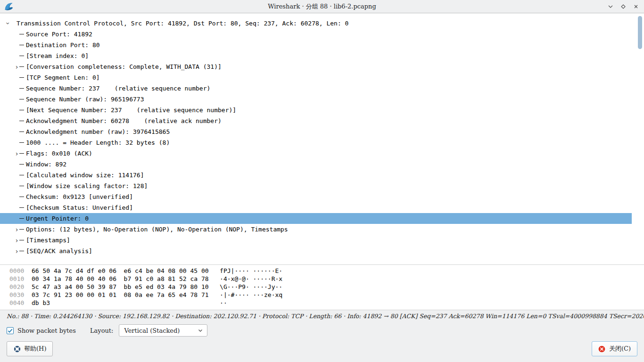  What do you see at coordinates (316, 207) in the screenshot?
I see `tree-row: [Checksum Status: Unverified]` at bounding box center [316, 207].